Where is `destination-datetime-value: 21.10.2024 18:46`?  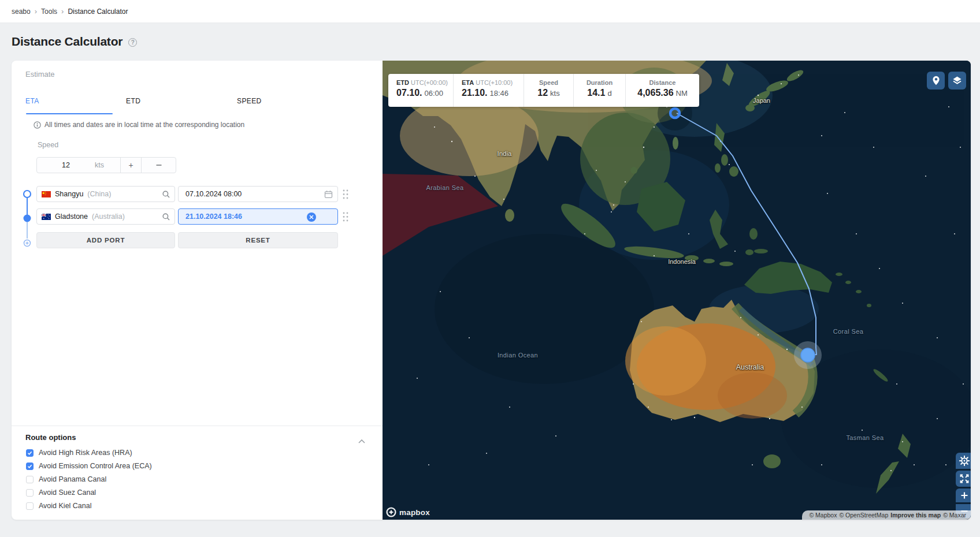 destination-datetime-value: 21.10.2024 18:46 is located at coordinates (214, 217).